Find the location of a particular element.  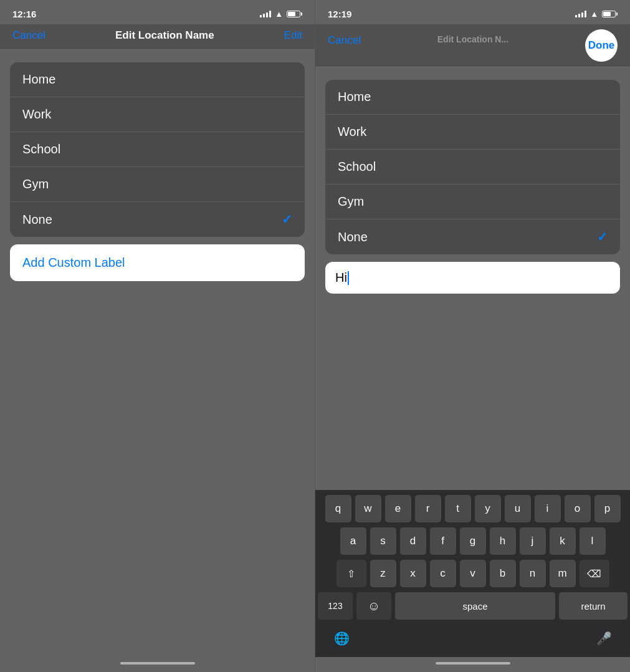

key-j: j is located at coordinates (533, 541).